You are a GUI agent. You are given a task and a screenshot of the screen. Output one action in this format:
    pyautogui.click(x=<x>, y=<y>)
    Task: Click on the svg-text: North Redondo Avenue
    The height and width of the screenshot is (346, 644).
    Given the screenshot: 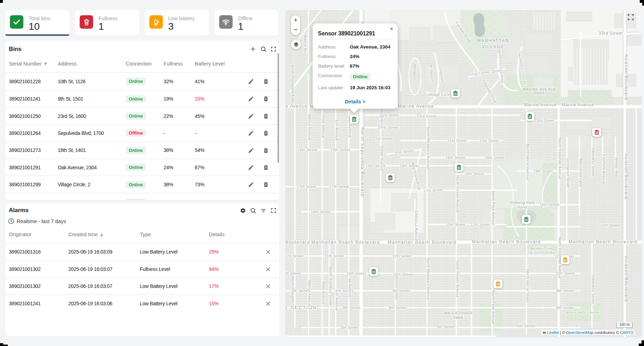 What is the action you would take?
    pyautogui.click(x=560, y=159)
    